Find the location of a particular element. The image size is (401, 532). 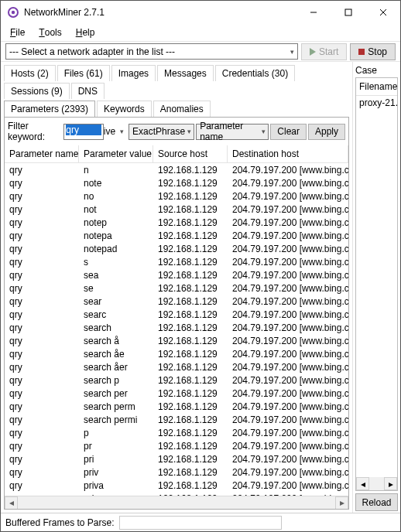

table-row: qrysear192.168.1.129204.79.197.200 [www.… is located at coordinates (177, 302).